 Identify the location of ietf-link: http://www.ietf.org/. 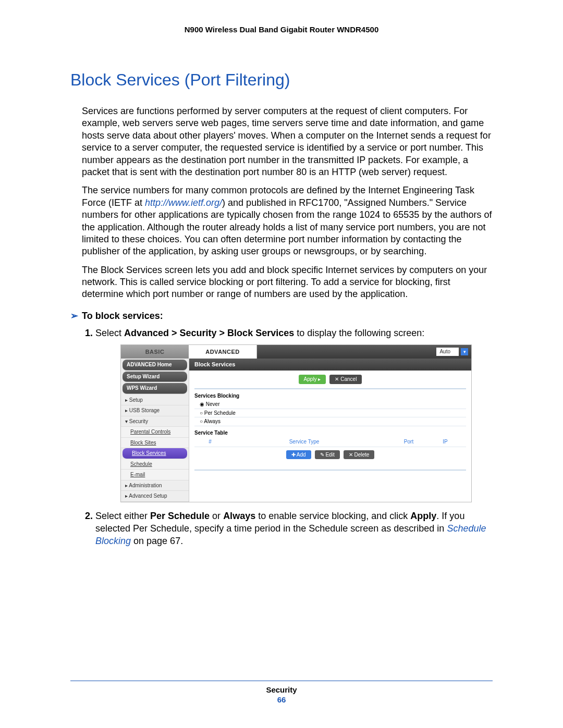
(183, 203).